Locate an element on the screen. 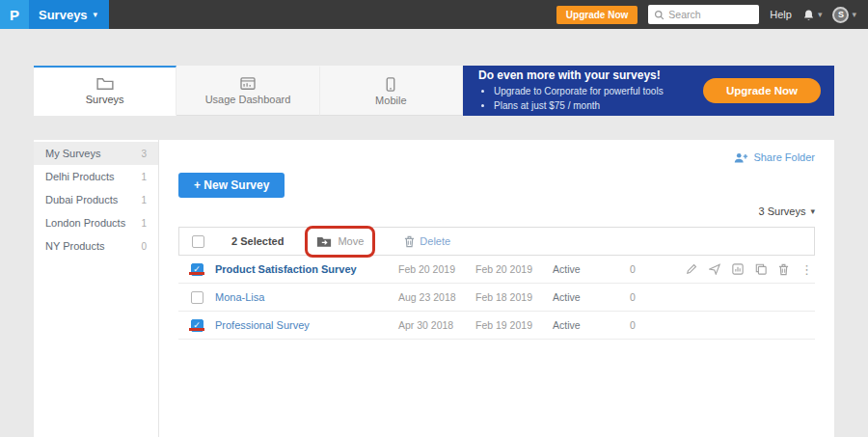  topbar-right: Upgrade Now Help ▾ S ▾ is located at coordinates (712, 14).